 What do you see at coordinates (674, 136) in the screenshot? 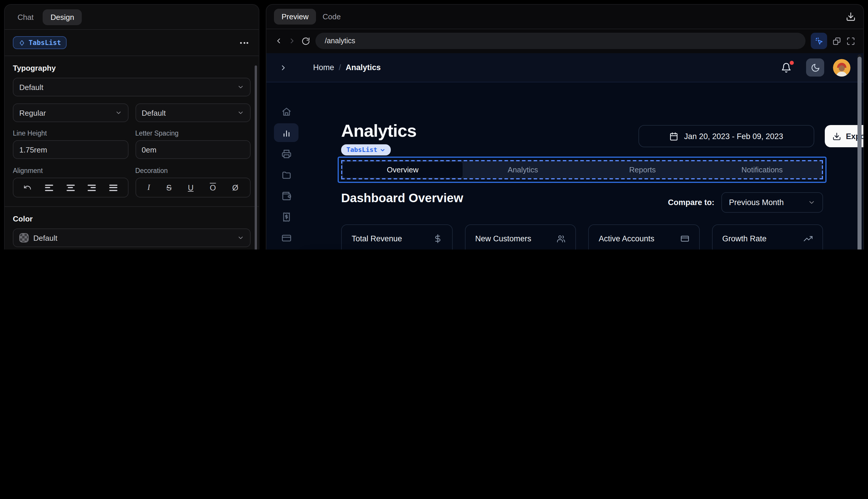
I see `calendar-icon` at bounding box center [674, 136].